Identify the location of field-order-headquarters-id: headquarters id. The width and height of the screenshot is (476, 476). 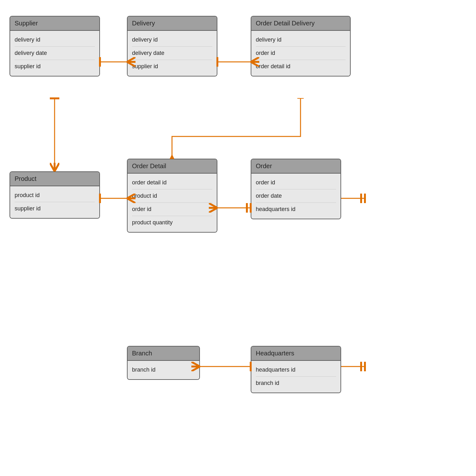
(296, 209).